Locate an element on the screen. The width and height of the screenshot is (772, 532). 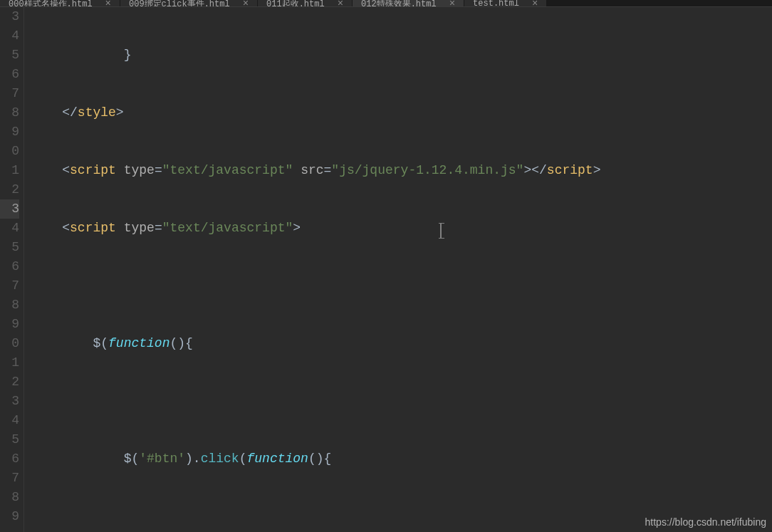
tab-label: 011起收.html is located at coordinates (296, 4).